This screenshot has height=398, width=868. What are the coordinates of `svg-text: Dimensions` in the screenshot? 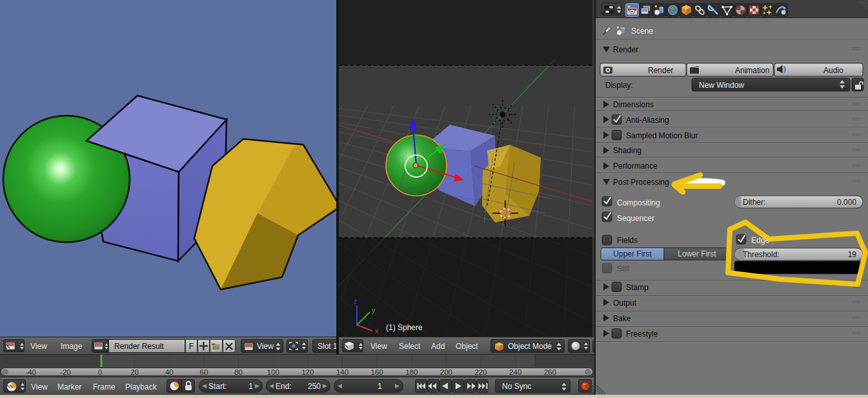 It's located at (634, 105).